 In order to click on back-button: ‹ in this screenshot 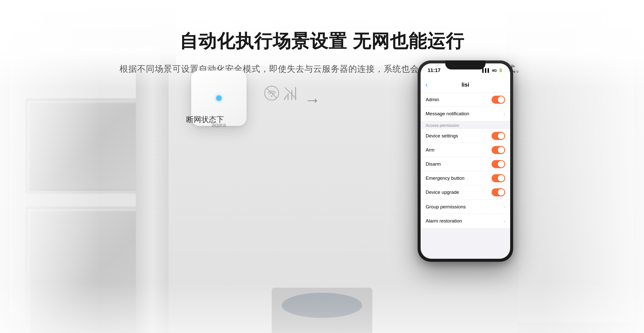, I will do `click(427, 85)`.